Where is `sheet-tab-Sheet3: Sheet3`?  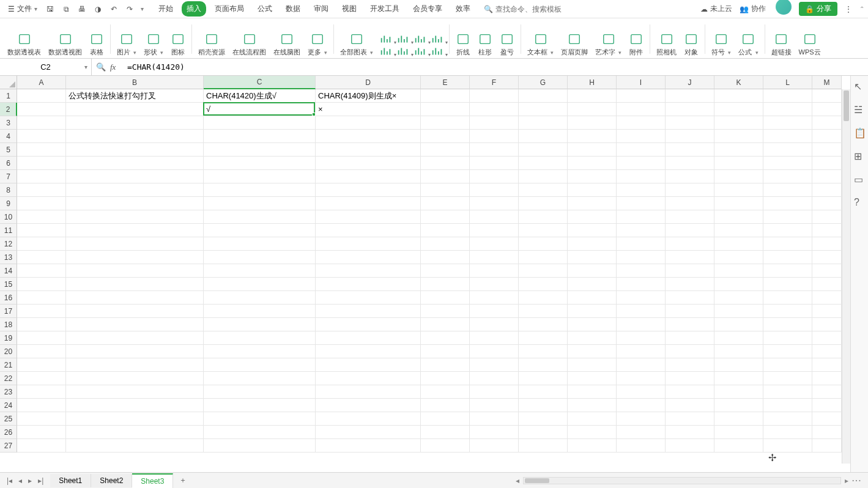 sheet-tab-Sheet3: Sheet3 is located at coordinates (153, 481).